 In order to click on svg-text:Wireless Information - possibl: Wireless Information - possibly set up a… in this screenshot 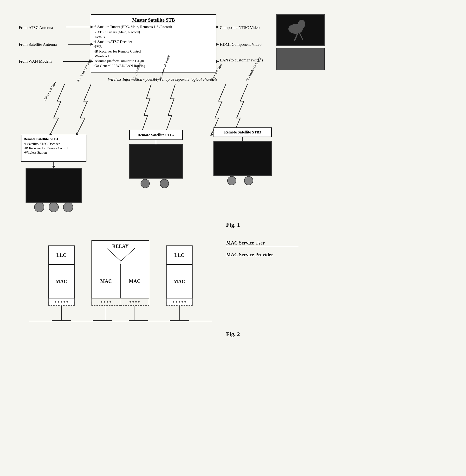, I will do `click(163, 79)`.